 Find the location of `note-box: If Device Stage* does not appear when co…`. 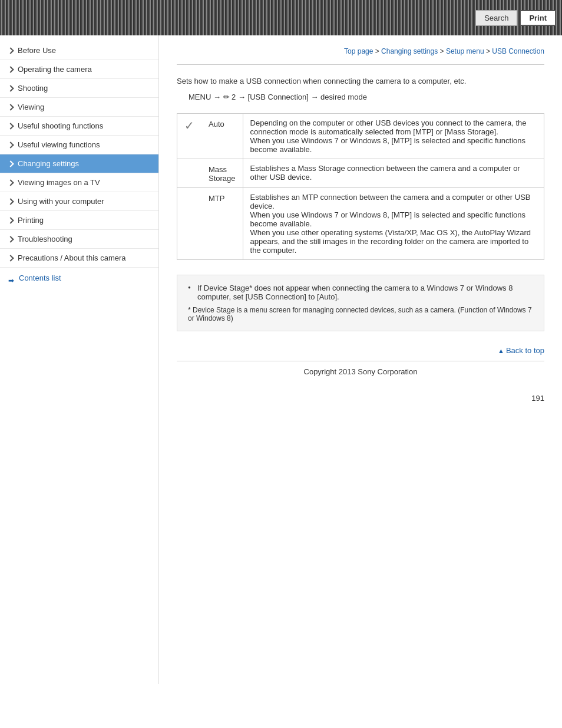

note-box: If Device Stage* does not appear when co… is located at coordinates (361, 303).